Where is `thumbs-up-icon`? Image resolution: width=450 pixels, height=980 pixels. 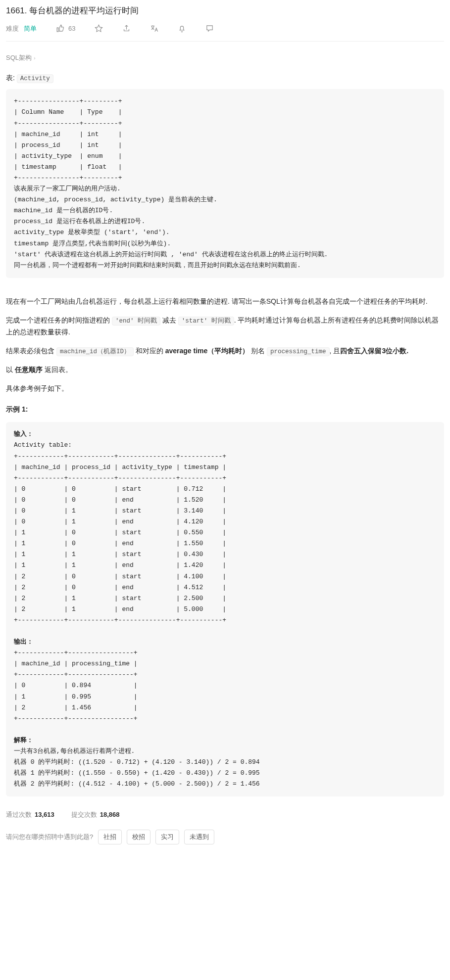 thumbs-up-icon is located at coordinates (60, 29).